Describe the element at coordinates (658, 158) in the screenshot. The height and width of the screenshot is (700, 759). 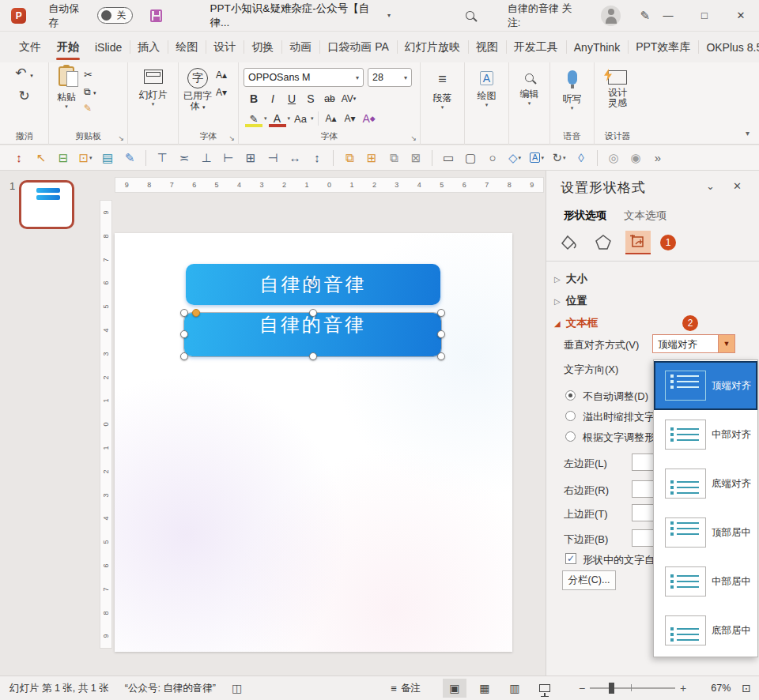
I see `toolbar-overflow-icon: »` at that location.